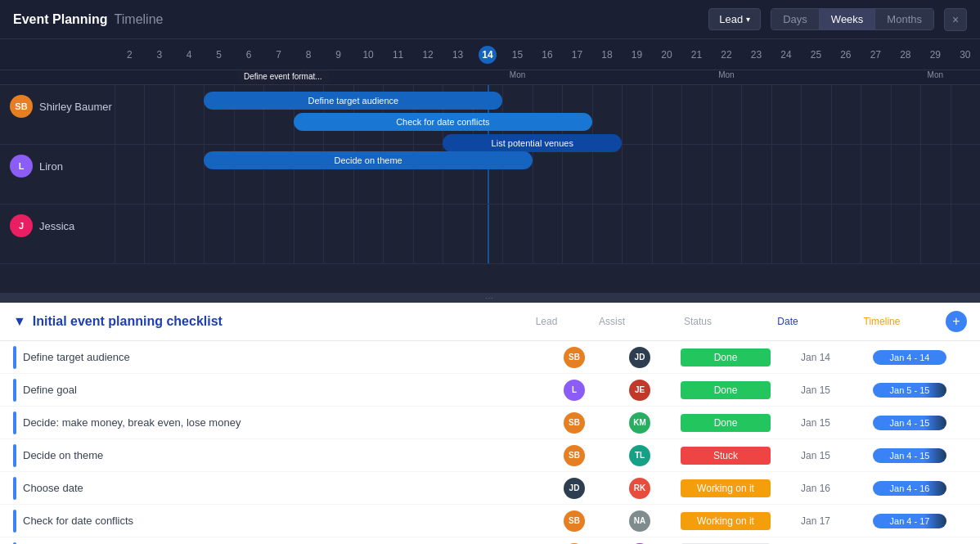 This screenshot has width=980, height=544. I want to click on timeline-cell: Jan 4 - 16, so click(910, 488).